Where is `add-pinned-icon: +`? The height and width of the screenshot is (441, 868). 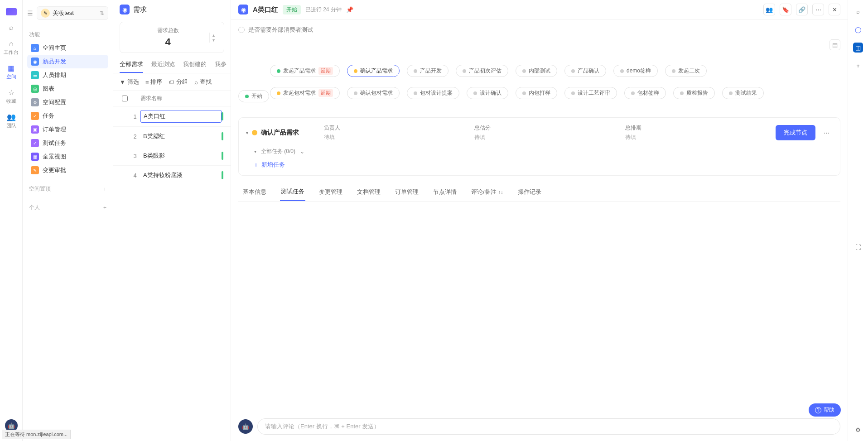
add-pinned-icon: + is located at coordinates (105, 189).